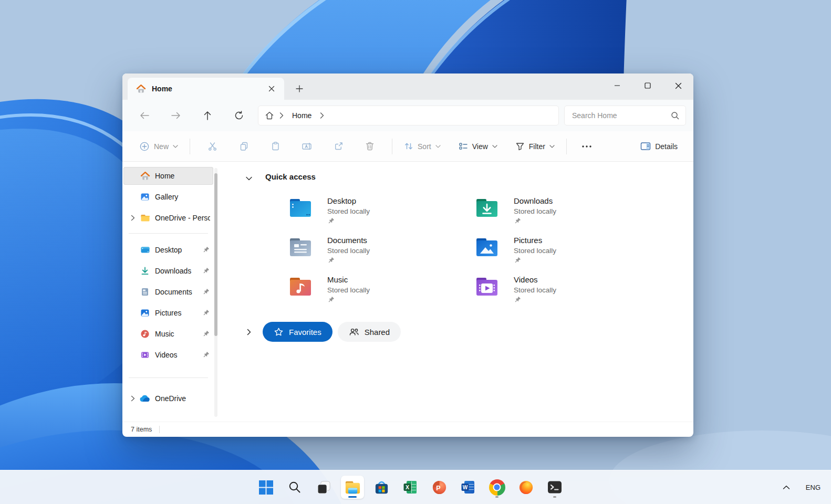  Describe the element at coordinates (145, 197) in the screenshot. I see `gallery-icon` at that location.